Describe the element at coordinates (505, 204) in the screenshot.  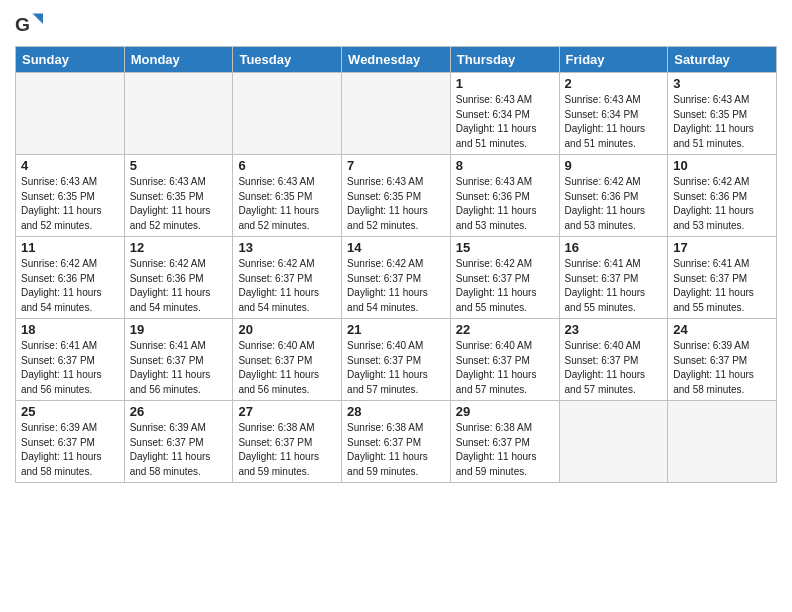
I see `day-info: Sunrise: 6:43 AMSunset: 6:36 PMDaylight:…` at that location.